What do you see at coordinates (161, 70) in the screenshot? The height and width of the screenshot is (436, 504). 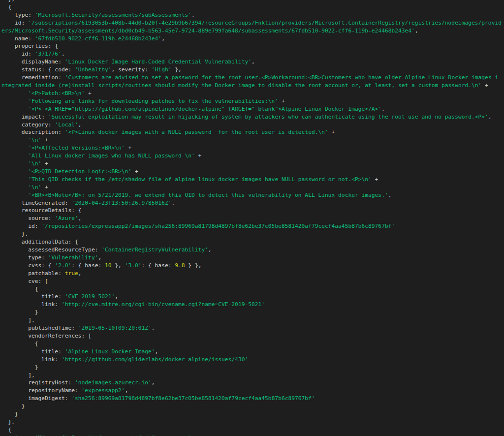 I see `string-token: 'High'` at bounding box center [161, 70].